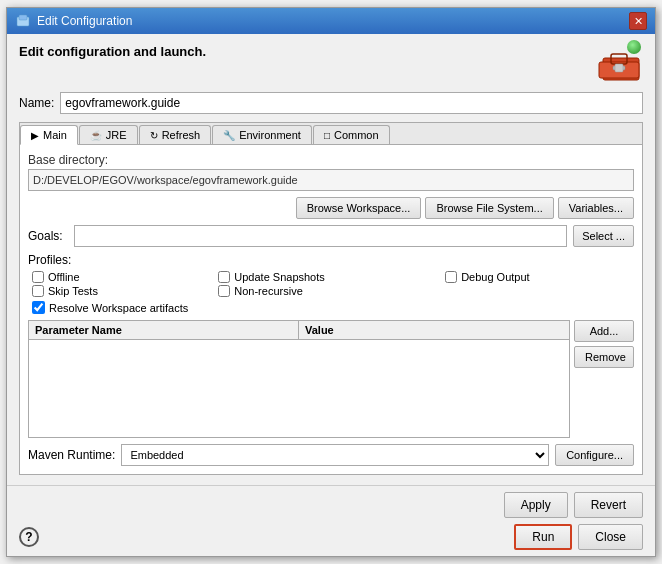 This screenshot has height=564, width=662. Describe the element at coordinates (117, 277) in the screenshot. I see `offline-checkbox-item: Offline` at that location.